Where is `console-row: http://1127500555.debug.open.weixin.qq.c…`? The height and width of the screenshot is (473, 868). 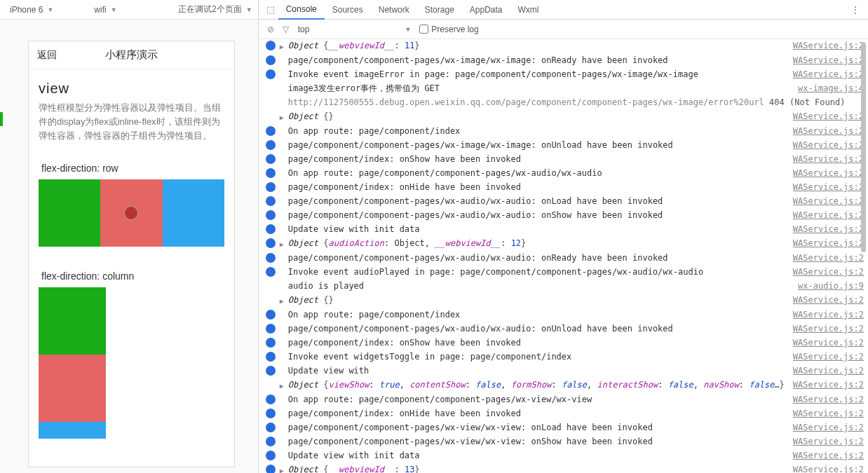
console-row: http://1127500555.debug.open.weixin.qq.c… is located at coordinates (564, 103).